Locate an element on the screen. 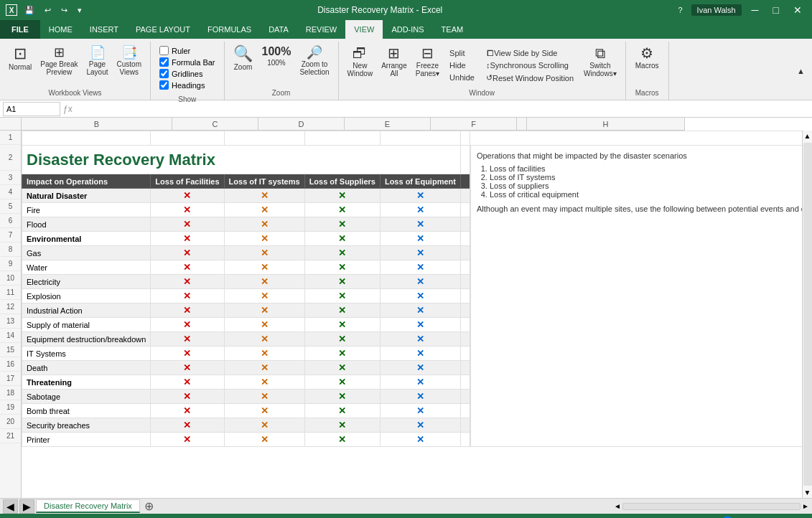 Image resolution: width=812 pixels, height=518 pixels. scroll-thumb-v is located at coordinates (808, 314).